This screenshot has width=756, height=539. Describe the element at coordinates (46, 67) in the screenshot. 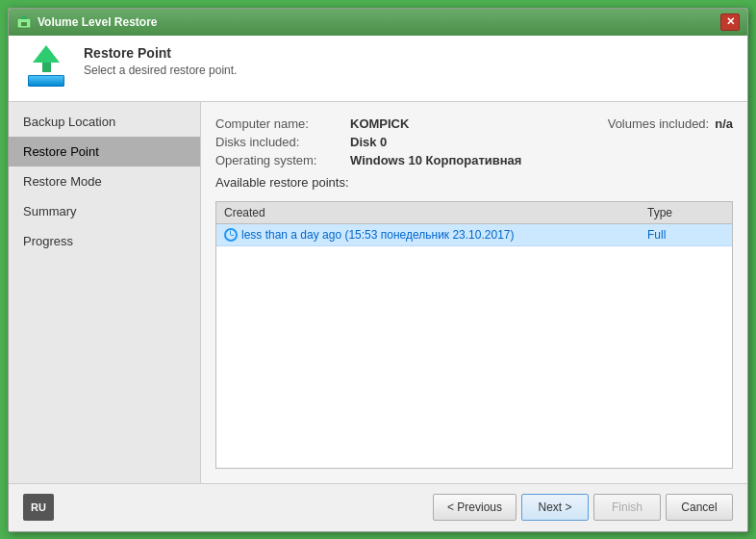

I see `arrow-stem` at that location.